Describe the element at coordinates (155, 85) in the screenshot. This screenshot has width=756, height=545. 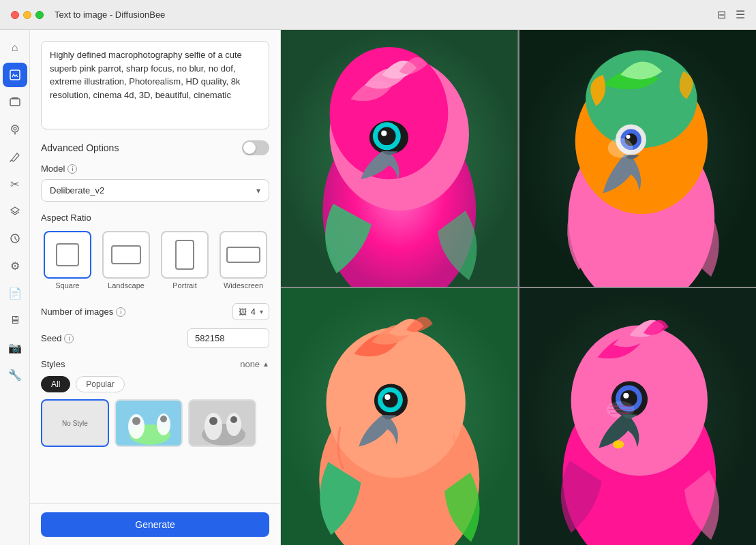
I see `prompt-input: Highly defined macrophotography selfie o…` at that location.